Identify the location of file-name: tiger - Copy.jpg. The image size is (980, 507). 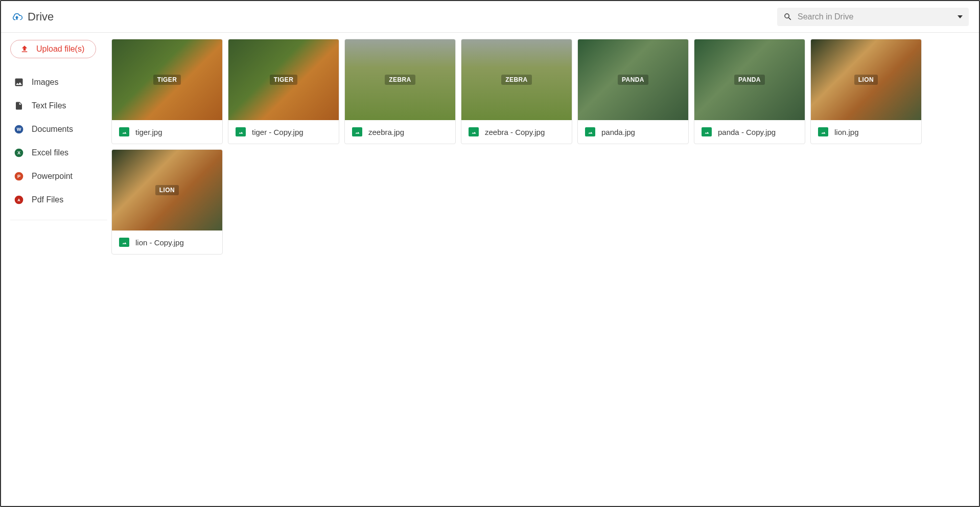
(278, 132).